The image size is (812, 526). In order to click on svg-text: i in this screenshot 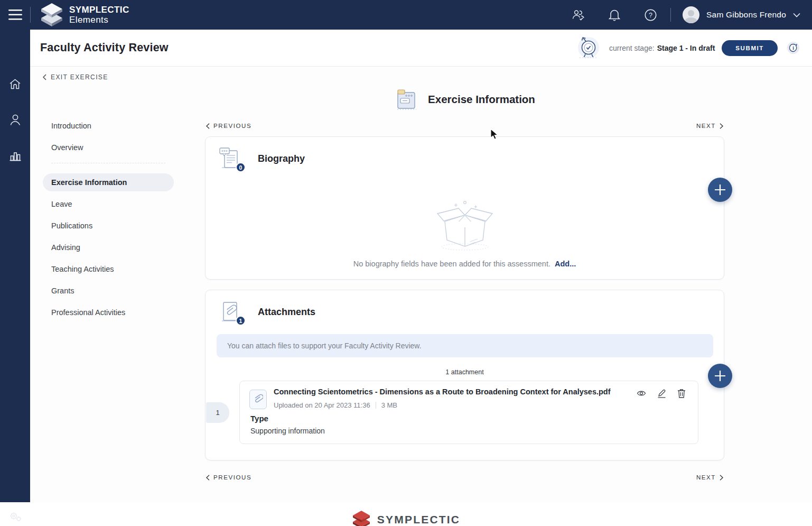, I will do `click(794, 48)`.